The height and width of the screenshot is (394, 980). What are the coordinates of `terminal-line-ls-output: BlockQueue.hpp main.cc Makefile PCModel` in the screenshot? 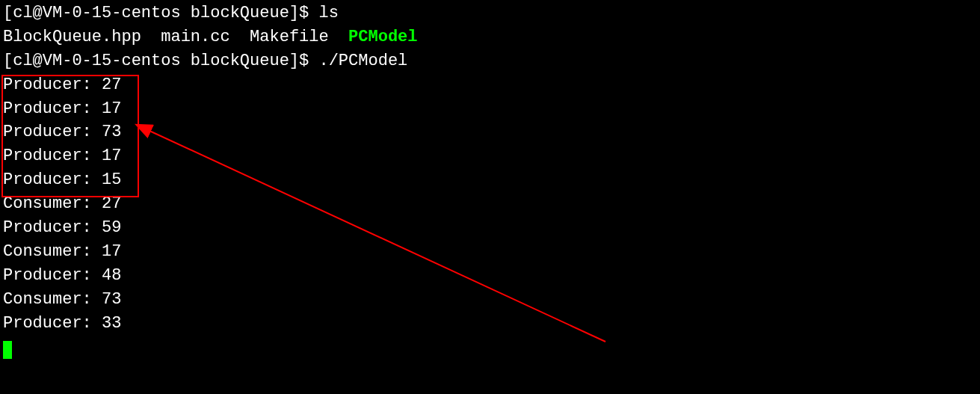 It's located at (490, 37).